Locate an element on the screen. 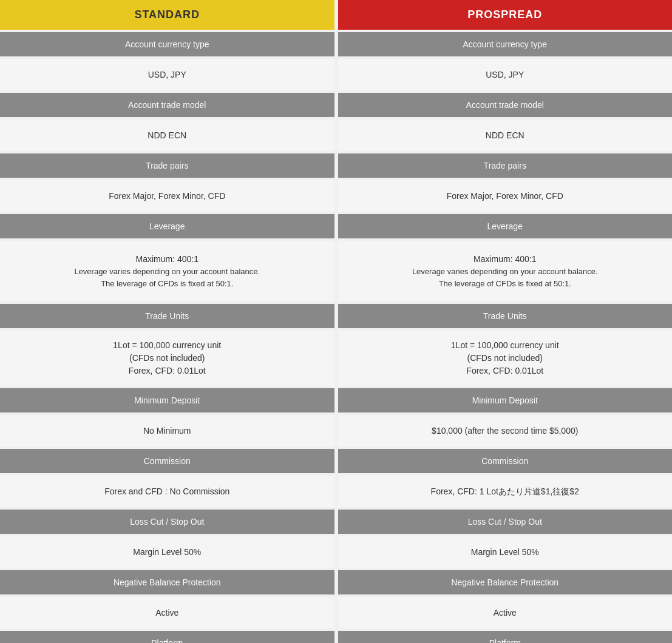 This screenshot has height=643, width=672. value-row: Forex and CFD : No Commission is located at coordinates (168, 491).